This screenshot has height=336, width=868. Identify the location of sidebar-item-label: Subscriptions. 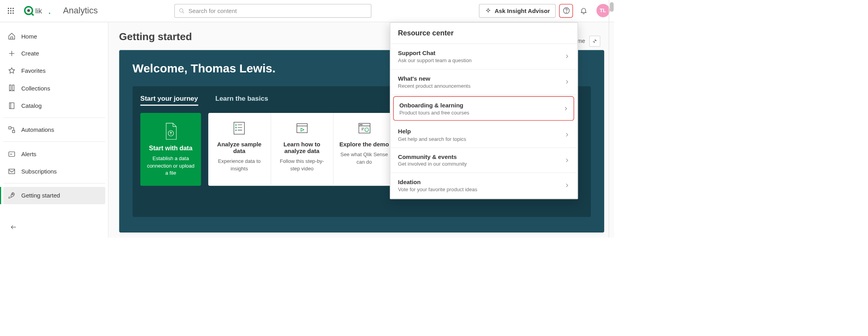
(39, 172).